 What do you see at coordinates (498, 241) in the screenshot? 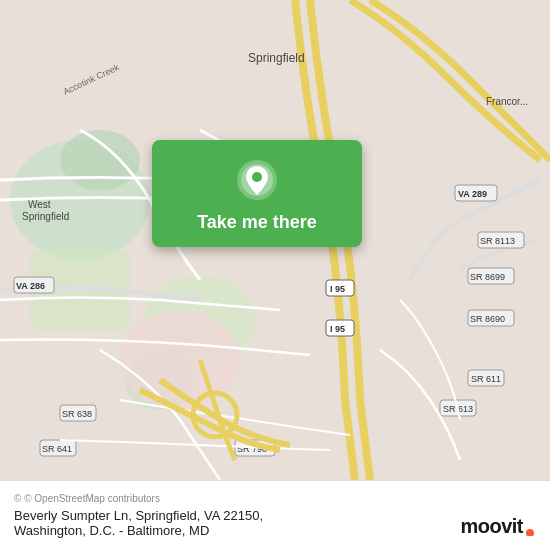
I see `svg-text: SR 8113` at bounding box center [498, 241].